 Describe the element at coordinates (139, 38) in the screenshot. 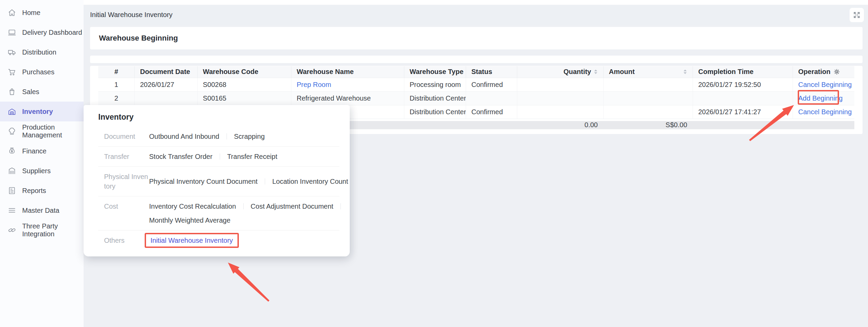

I see `page-title: Warehouse Beginning` at that location.